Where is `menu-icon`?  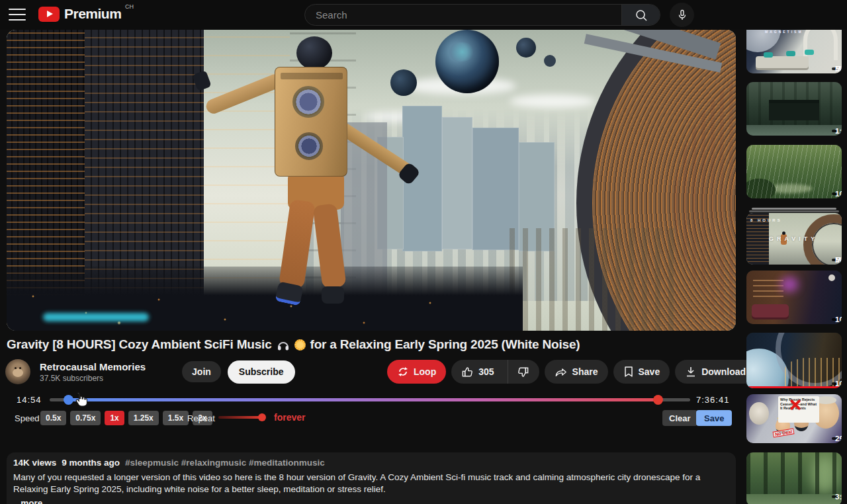 menu-icon is located at coordinates (17, 15).